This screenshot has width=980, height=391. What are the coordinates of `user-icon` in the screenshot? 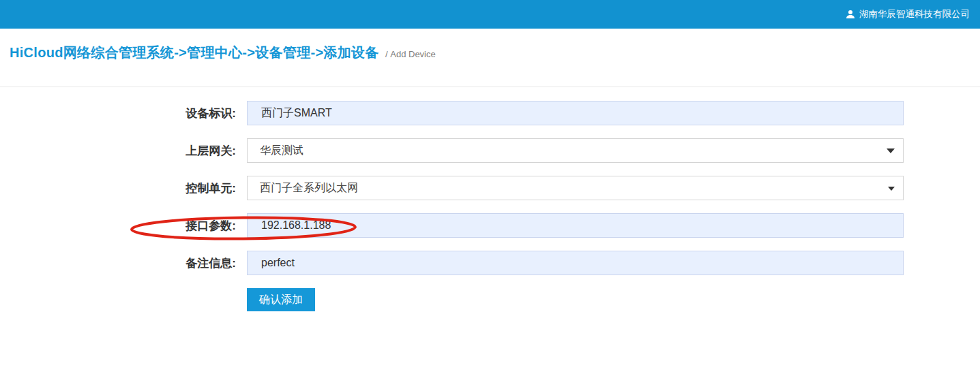 It's located at (850, 14).